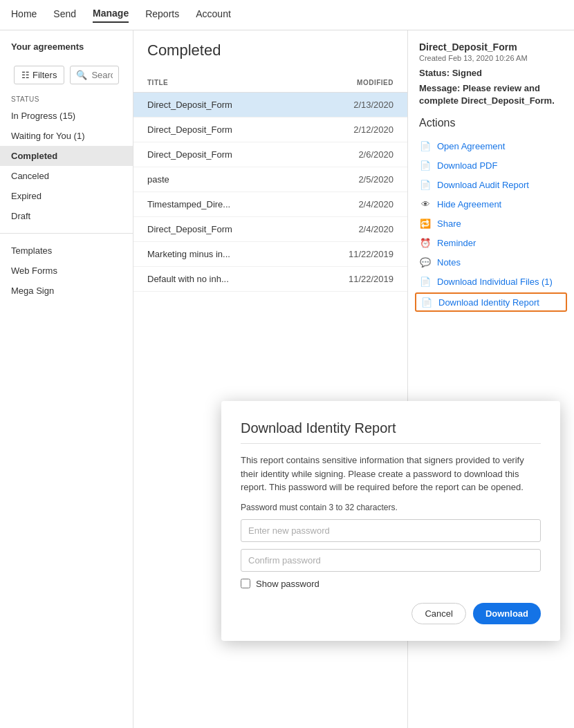 Image resolution: width=574 pixels, height=728 pixels. I want to click on sidebar-item-mega-sign: Mega Sign, so click(66, 290).